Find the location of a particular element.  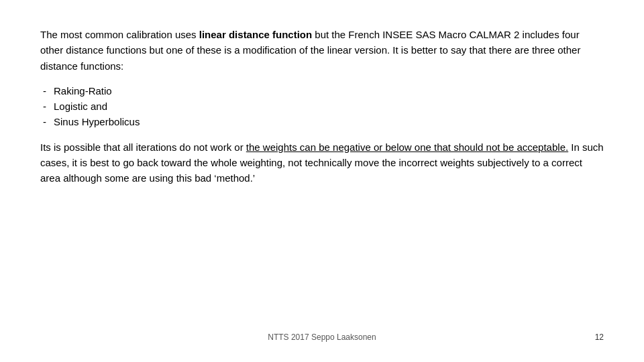

list-item: Sinus Hyperbolicus is located at coordinates (322, 122).